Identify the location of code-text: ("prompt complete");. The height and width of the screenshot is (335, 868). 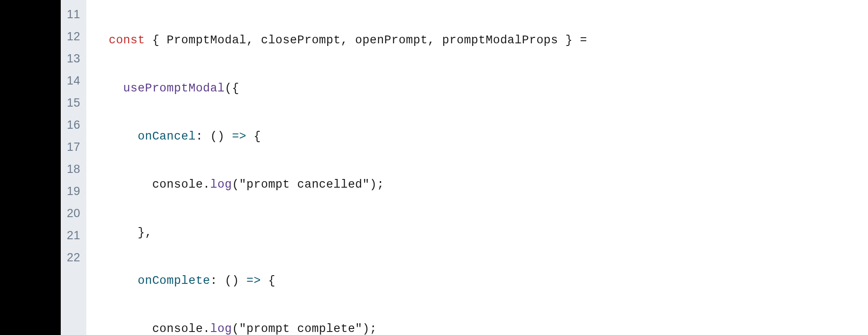
(304, 328).